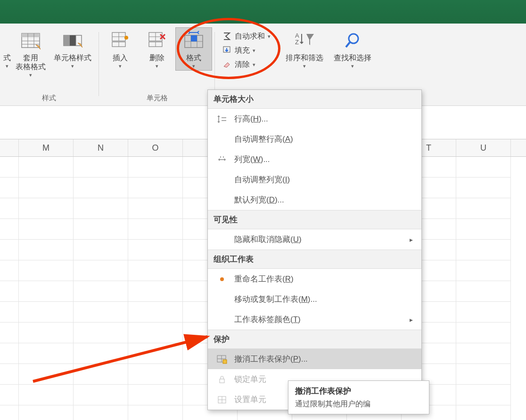 The width and height of the screenshot is (526, 420). What do you see at coordinates (315, 219) in the screenshot?
I see `section-visibility: 可见性` at bounding box center [315, 219].